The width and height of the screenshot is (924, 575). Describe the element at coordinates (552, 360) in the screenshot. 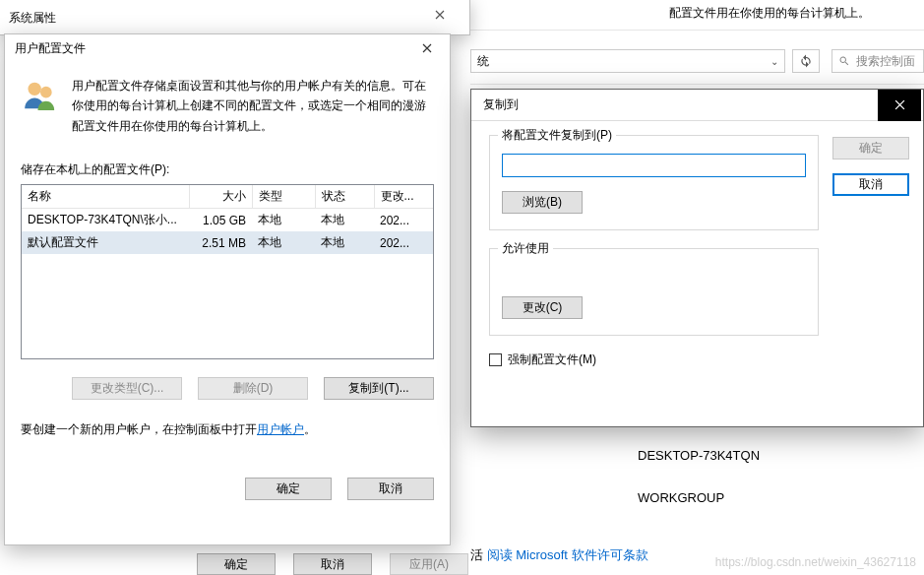

I see `mandatory-label: 强制配置文件(M)` at that location.